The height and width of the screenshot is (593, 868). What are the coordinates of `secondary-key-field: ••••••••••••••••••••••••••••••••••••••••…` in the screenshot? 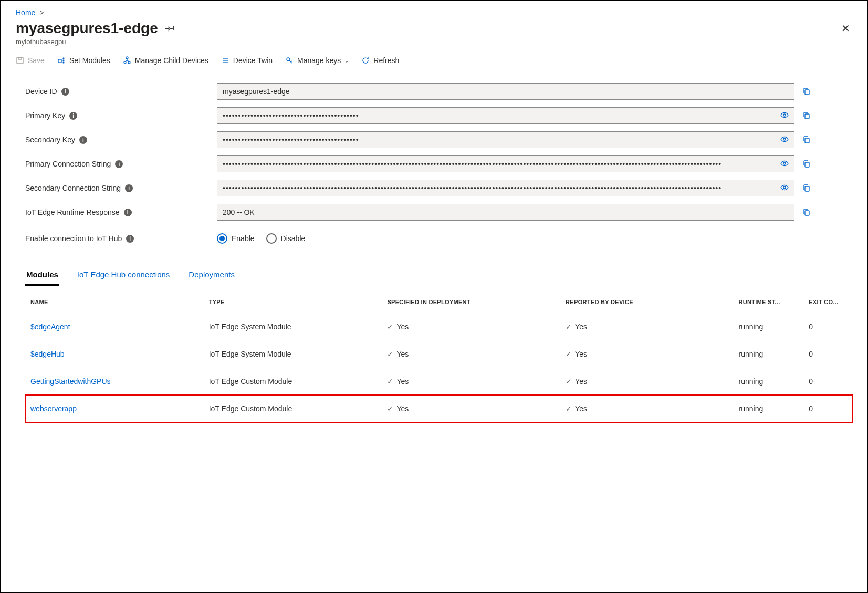 It's located at (506, 140).